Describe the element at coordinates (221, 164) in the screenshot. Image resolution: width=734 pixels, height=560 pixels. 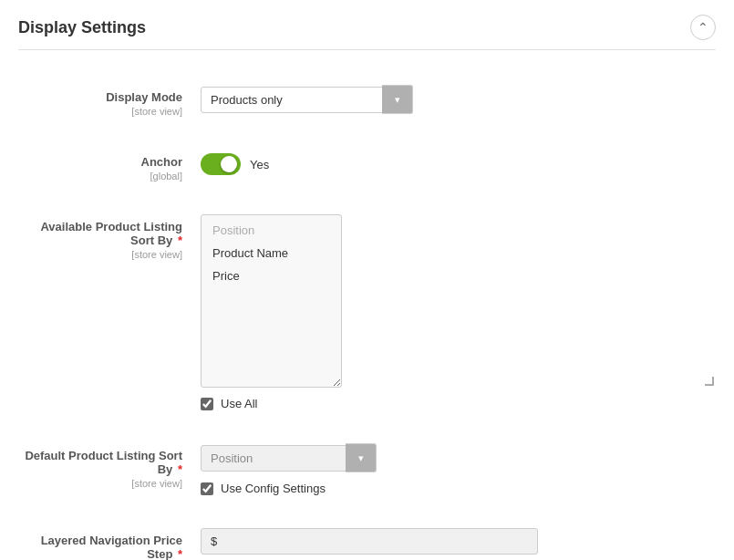
I see `toggle-slider` at that location.